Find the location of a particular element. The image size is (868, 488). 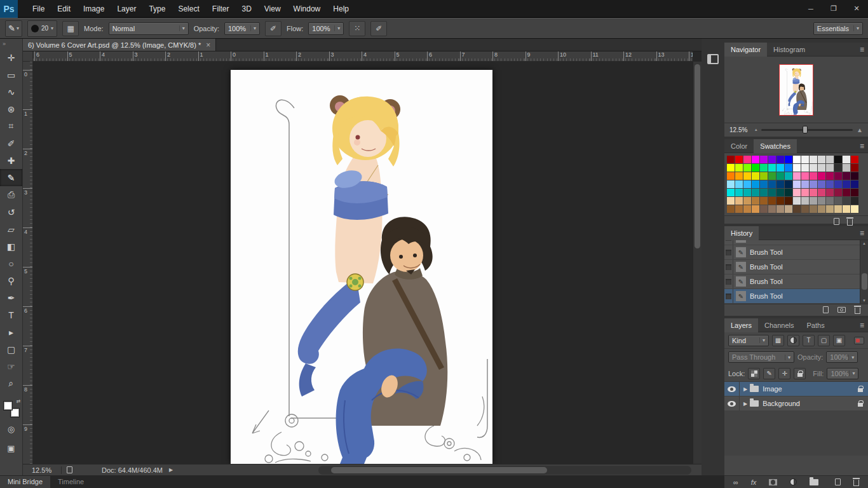

layer-blend-mode-select: Pass Through ▾ is located at coordinates (761, 357).